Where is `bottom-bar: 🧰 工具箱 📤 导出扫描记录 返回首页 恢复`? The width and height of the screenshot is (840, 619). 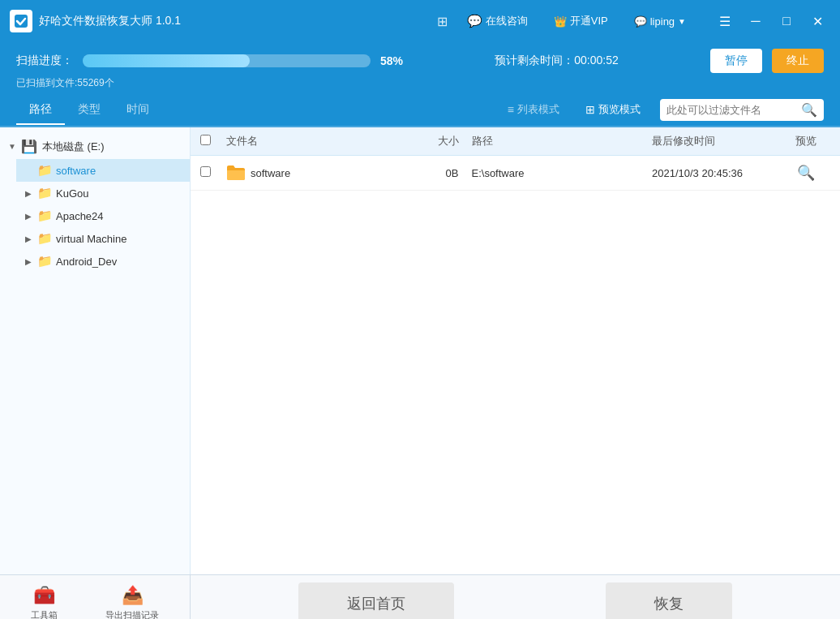 bottom-bar: 🧰 工具箱 📤 导出扫描记录 返回首页 恢复 is located at coordinates (420, 597).